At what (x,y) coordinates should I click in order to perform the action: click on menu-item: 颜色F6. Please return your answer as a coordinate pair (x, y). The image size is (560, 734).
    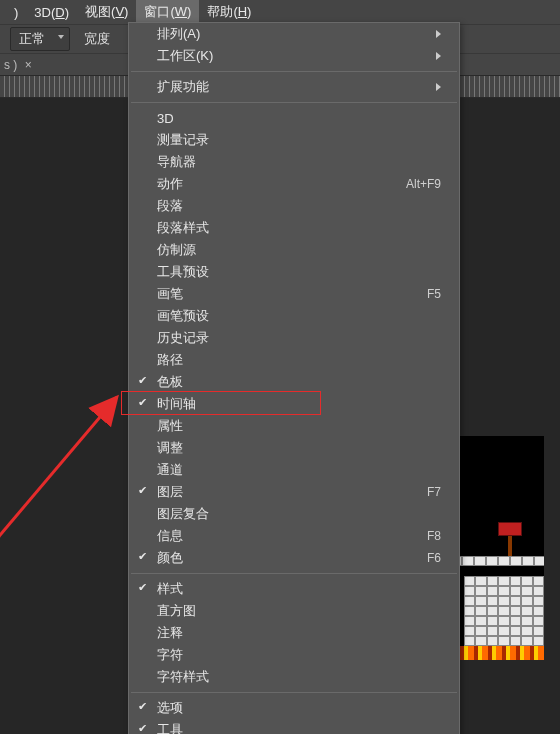
    Looking at the image, I should click on (294, 558).